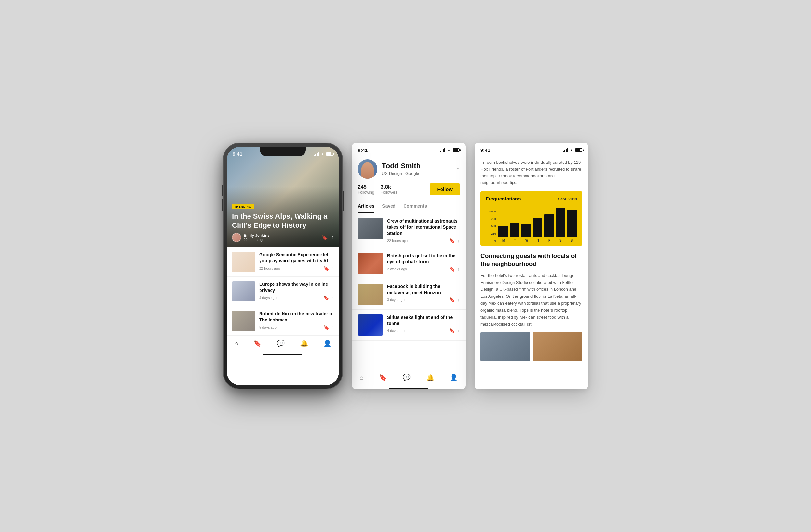  I want to click on news-list-1: Google Semantic Experience let you play …, so click(283, 291).